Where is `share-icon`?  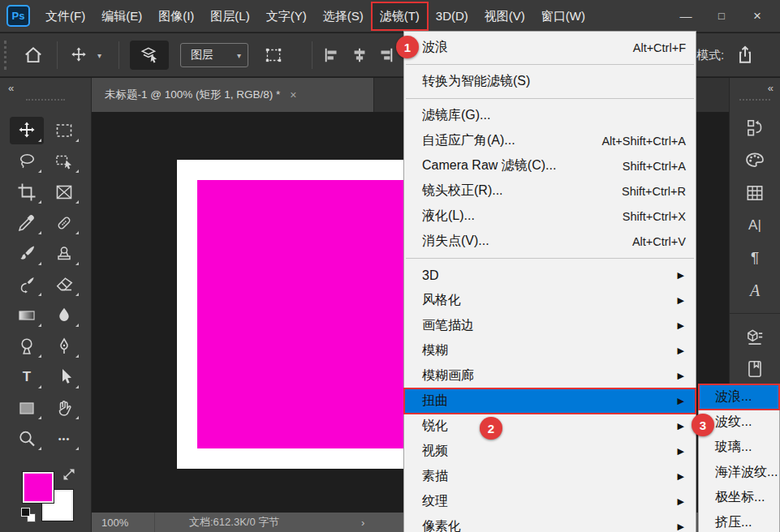 share-icon is located at coordinates (745, 55).